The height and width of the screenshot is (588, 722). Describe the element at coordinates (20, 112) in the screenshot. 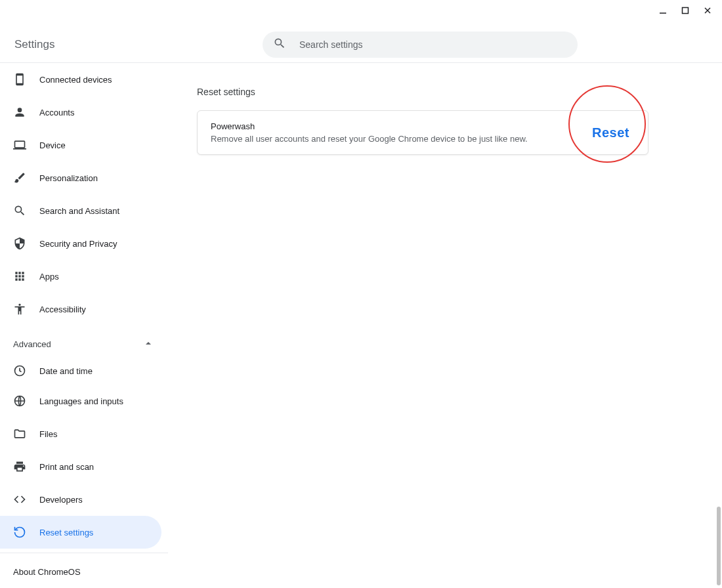

I see `person-icon` at that location.